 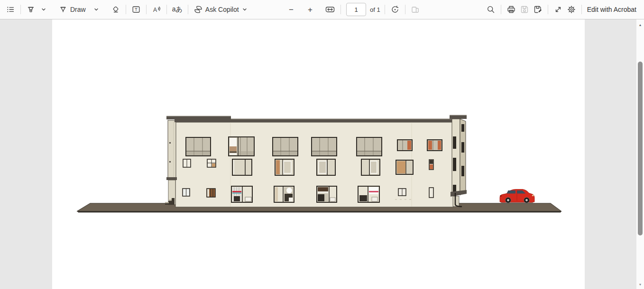 I want to click on draw-dropdown-button, so click(x=96, y=9).